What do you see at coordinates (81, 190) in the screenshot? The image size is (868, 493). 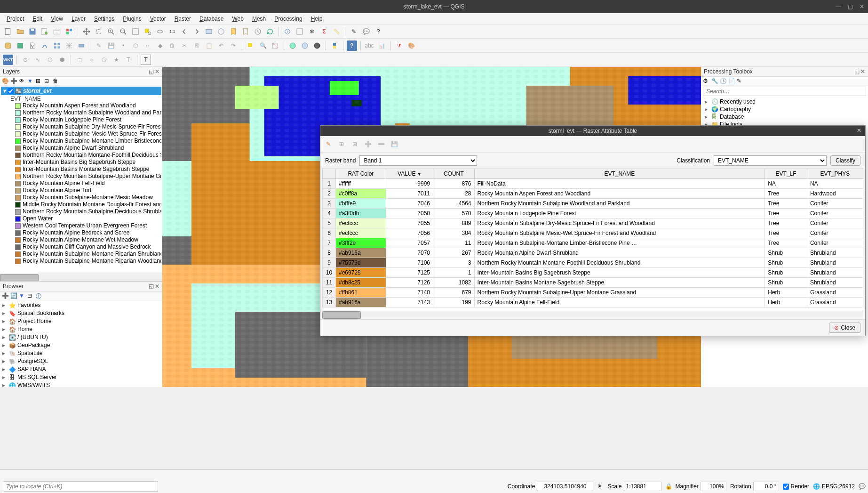 I see `legend-item: Rocky Mountain Alpine Turf` at bounding box center [81, 190].